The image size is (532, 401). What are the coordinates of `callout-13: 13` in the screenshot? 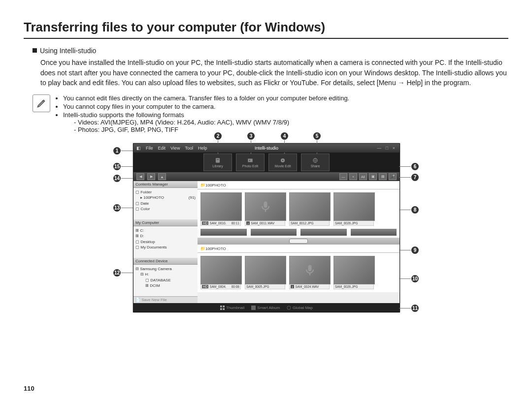 It's located at (117, 208).